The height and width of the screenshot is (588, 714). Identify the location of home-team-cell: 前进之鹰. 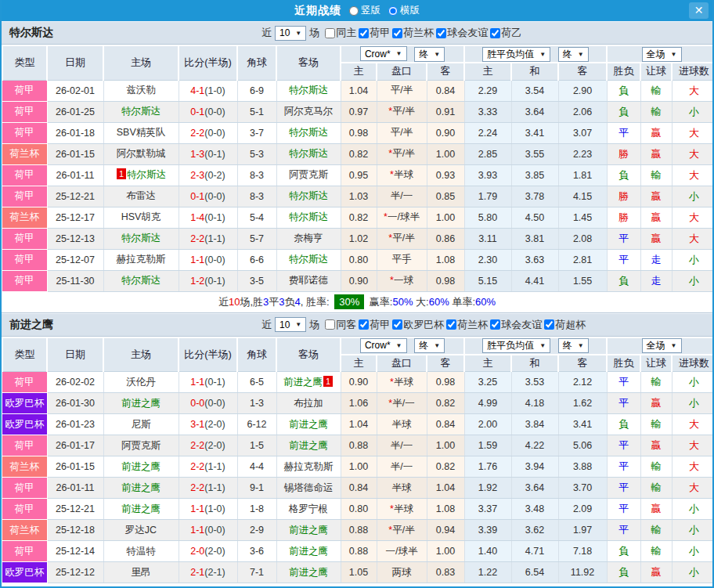
(141, 509).